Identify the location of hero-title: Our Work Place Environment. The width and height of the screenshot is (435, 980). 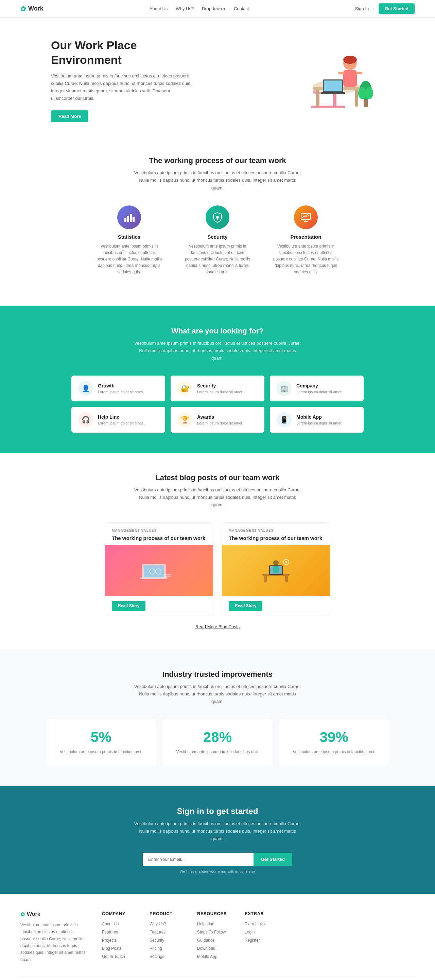
(123, 52).